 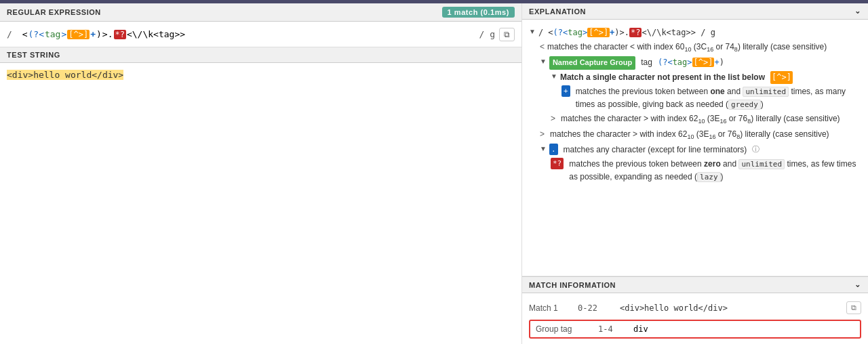 What do you see at coordinates (479, 12) in the screenshot?
I see `match-badge: 1 match (0.1ms)` at bounding box center [479, 12].